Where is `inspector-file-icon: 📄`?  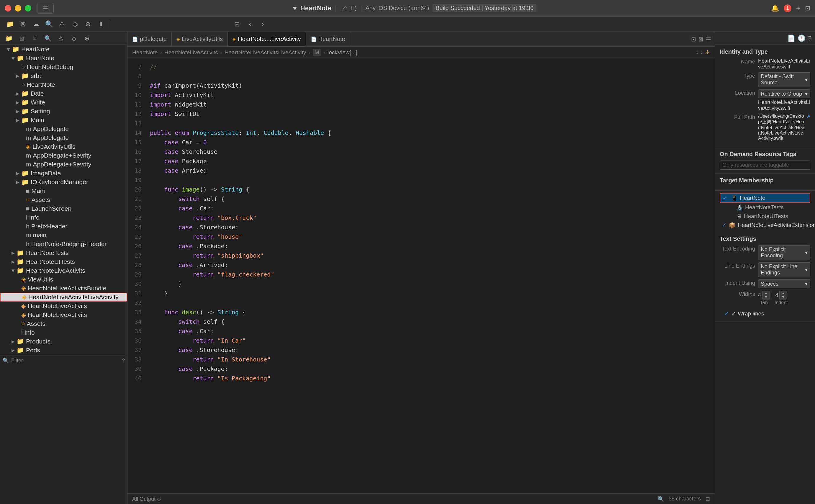 inspector-file-icon: 📄 is located at coordinates (791, 39).